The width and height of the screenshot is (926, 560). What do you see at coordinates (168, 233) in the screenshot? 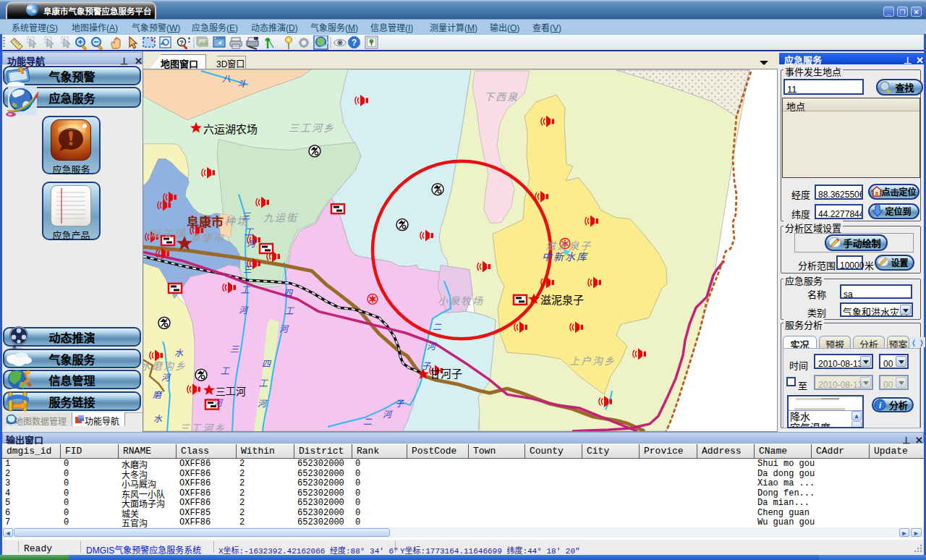
I see `svg-text: 城关镇` at bounding box center [168, 233].